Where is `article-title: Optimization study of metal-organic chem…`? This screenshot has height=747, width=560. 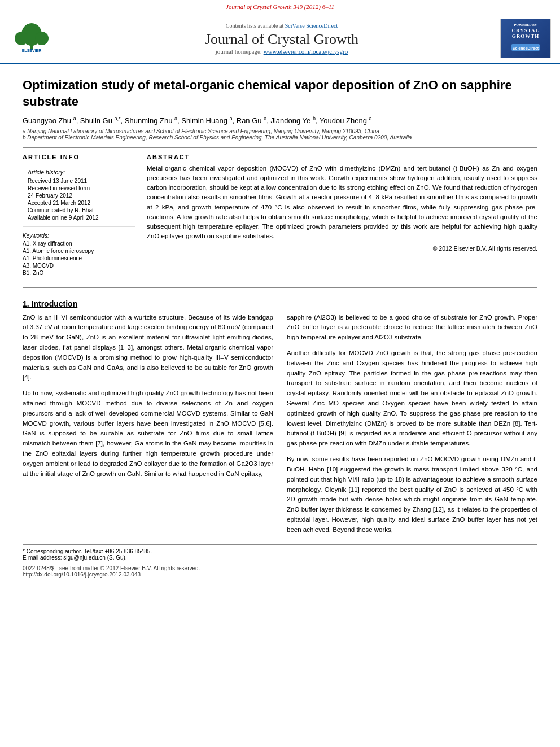 article-title: Optimization study of metal-organic chem… is located at coordinates (280, 94).